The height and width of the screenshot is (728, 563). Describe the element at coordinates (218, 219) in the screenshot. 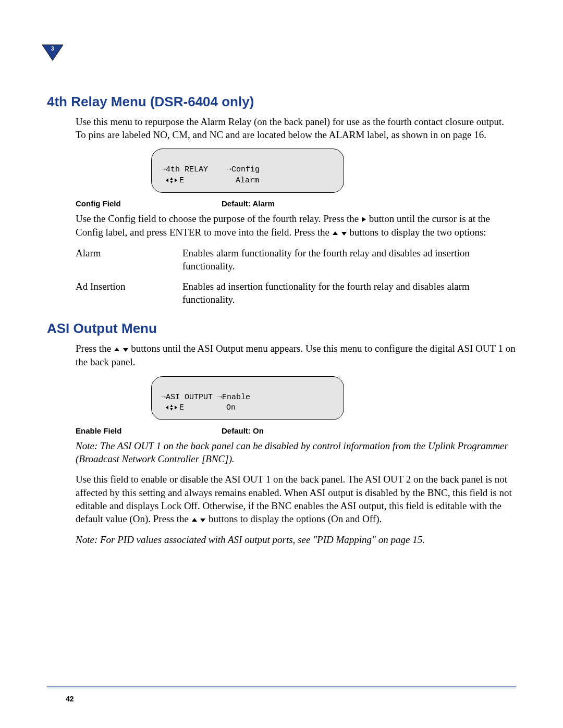

I see `config-para-a: Use the Config field to choose the purpo…` at that location.